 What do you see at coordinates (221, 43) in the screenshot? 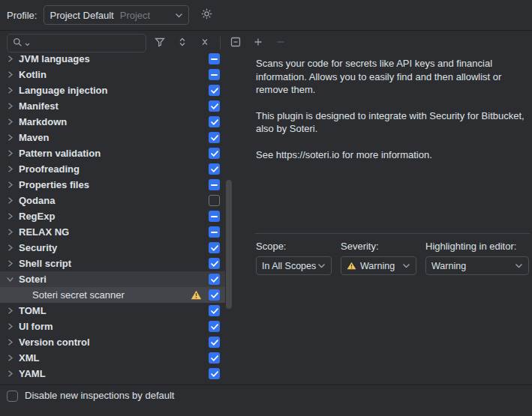
I see `toolbar-separator` at bounding box center [221, 43].